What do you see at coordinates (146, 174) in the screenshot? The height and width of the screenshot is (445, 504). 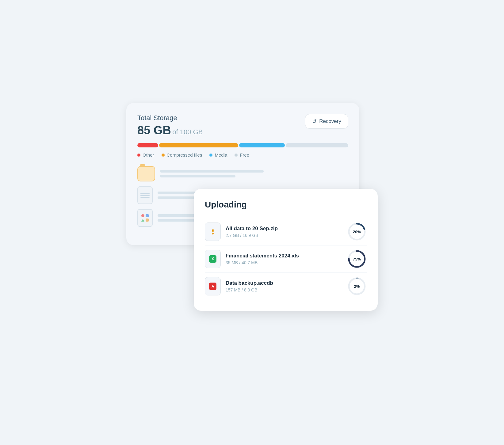 I see `folder-icon` at bounding box center [146, 174].